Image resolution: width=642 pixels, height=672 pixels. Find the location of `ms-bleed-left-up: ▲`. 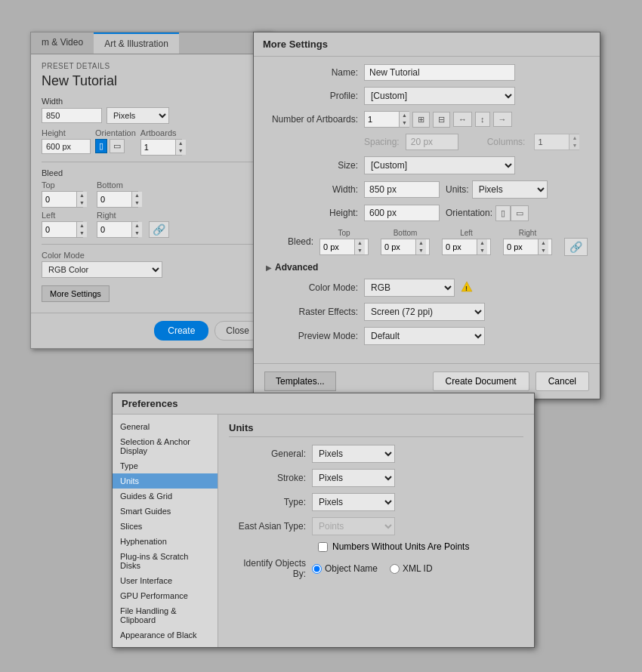

ms-bleed-left-up: ▲ is located at coordinates (482, 243).